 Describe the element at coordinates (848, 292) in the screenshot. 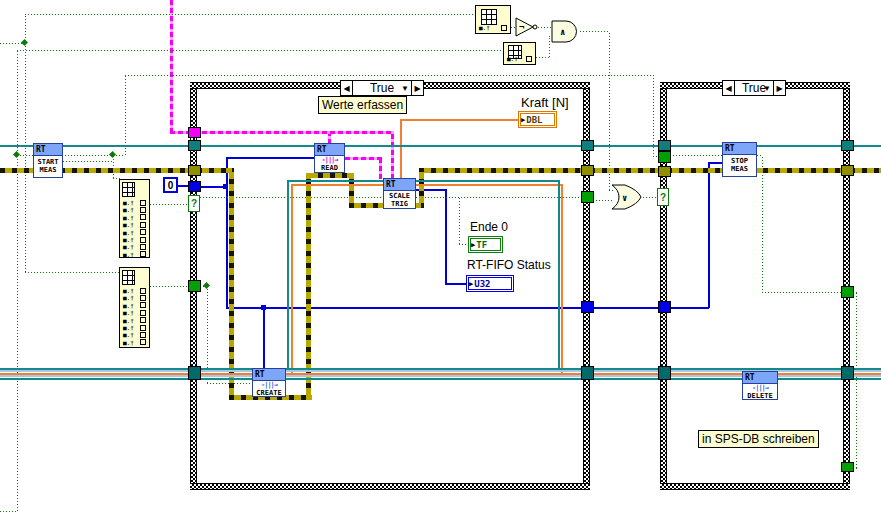

I see `tunnel-bool-case2-right` at that location.